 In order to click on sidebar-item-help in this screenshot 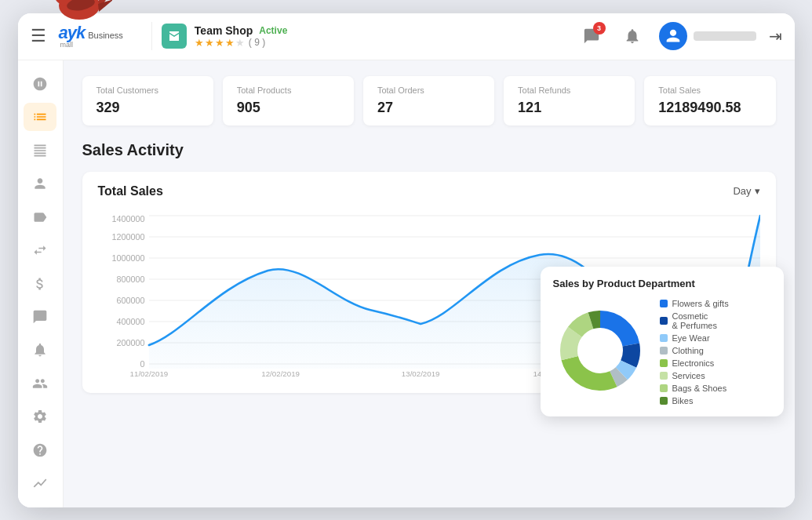, I will do `click(40, 450)`.